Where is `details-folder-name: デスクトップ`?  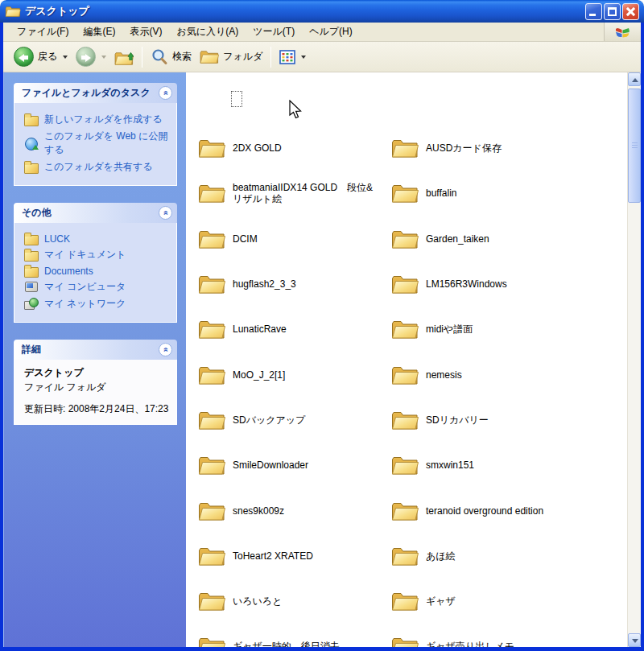 details-folder-name: デスクトップ is located at coordinates (98, 373).